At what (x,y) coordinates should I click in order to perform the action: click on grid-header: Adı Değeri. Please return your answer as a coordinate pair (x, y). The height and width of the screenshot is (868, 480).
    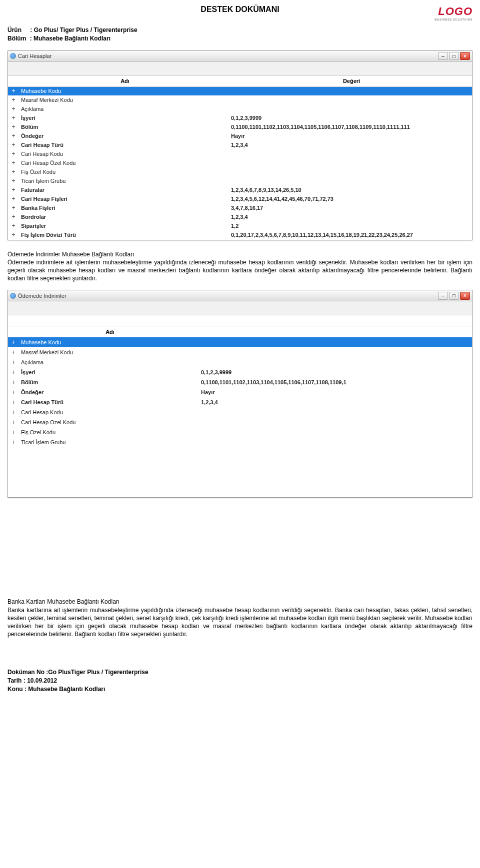
    Looking at the image, I should click on (240, 81).